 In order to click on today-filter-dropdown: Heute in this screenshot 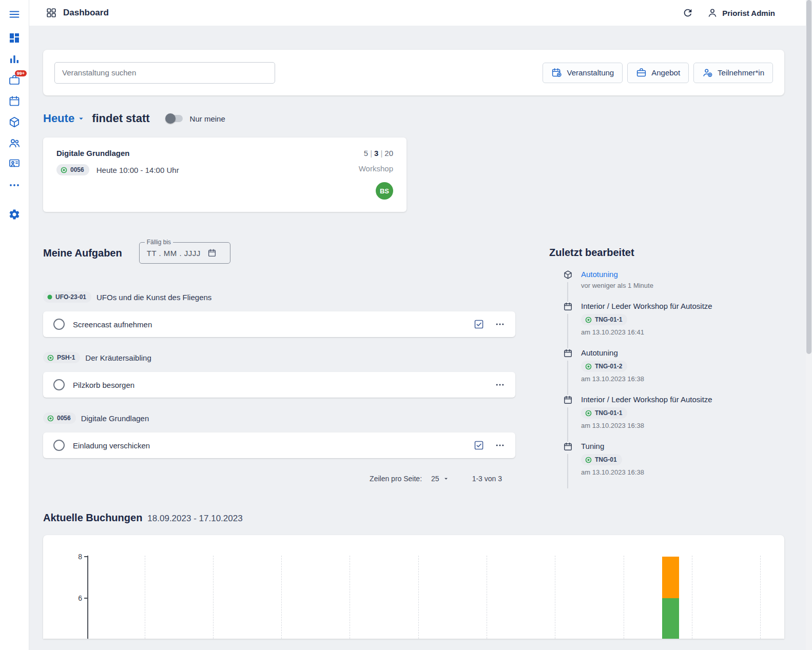, I will do `click(65, 119)`.